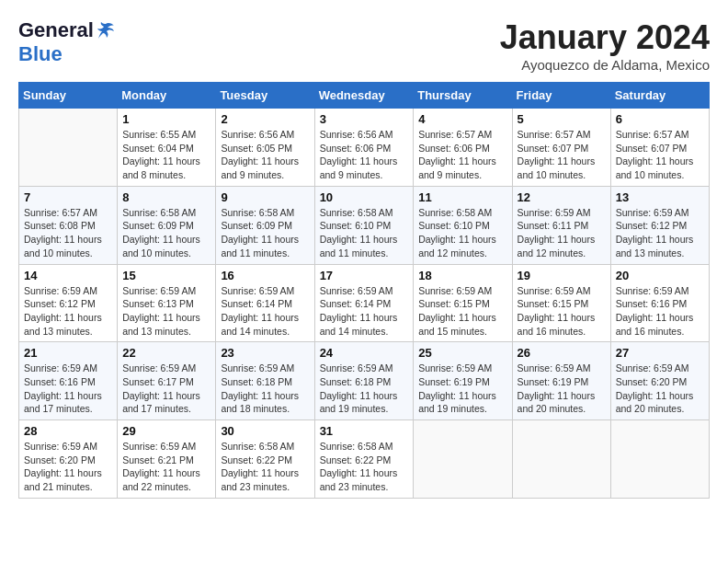 This screenshot has width=728, height=563. Describe the element at coordinates (166, 155) in the screenshot. I see `day-info: Sunrise: 6:55 AM Sunset: 6:04 PM Dayligh…` at that location.